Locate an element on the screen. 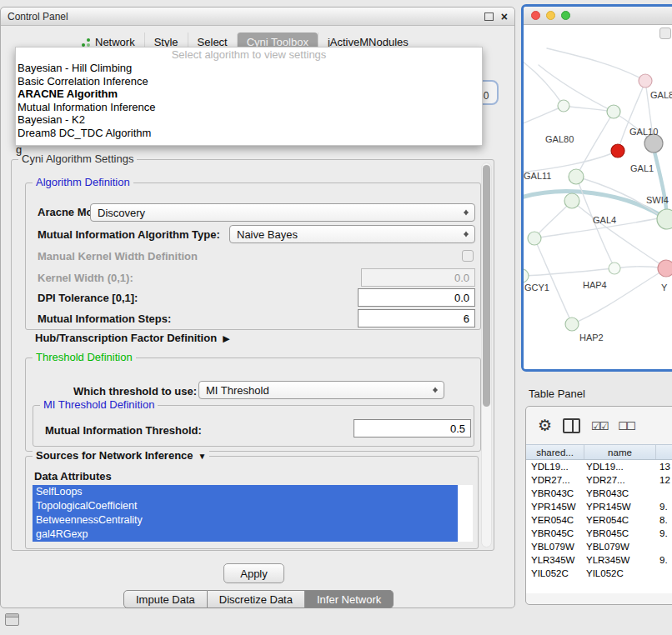 The width and height of the screenshot is (672, 635). node-label-gal80: GAL80 is located at coordinates (559, 139).